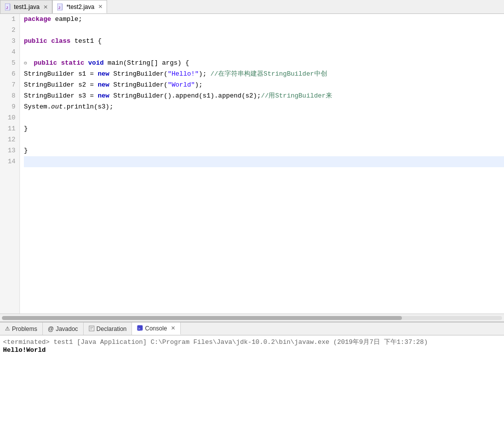 The width and height of the screenshot is (504, 426). What do you see at coordinates (252, 7) in the screenshot?
I see `tab-bar: J test1.java ✕ J *test2.java ✕` at bounding box center [252, 7].